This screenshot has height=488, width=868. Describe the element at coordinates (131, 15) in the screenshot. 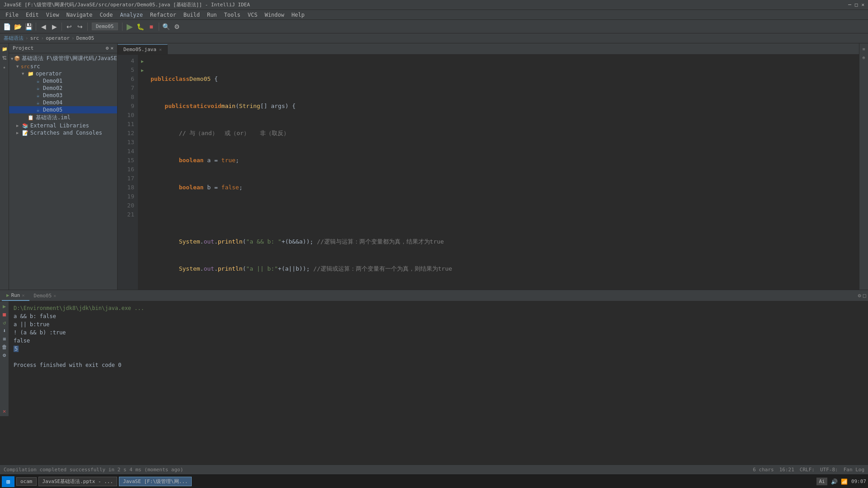

I see `menu-analyze: Analyze` at that location.